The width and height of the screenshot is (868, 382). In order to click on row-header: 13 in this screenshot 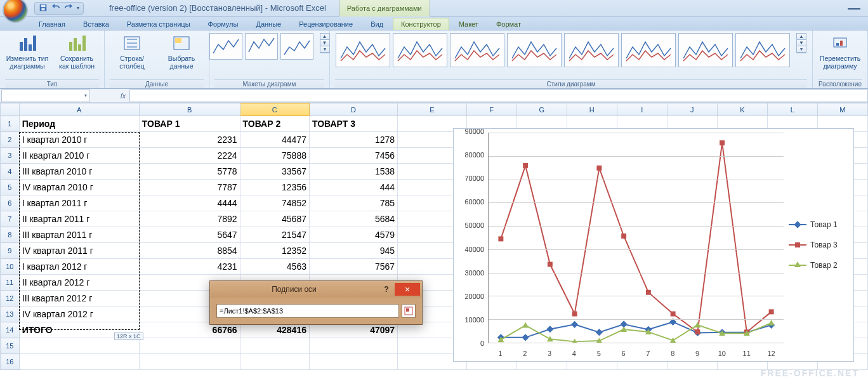, I will do `click(10, 315)`.